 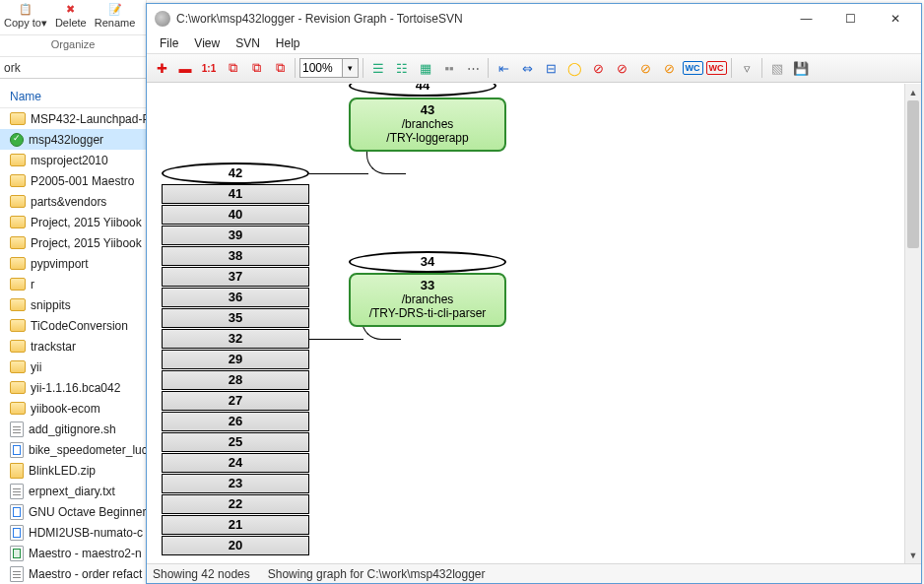 I want to click on minimize-button: —, so click(x=806, y=19).